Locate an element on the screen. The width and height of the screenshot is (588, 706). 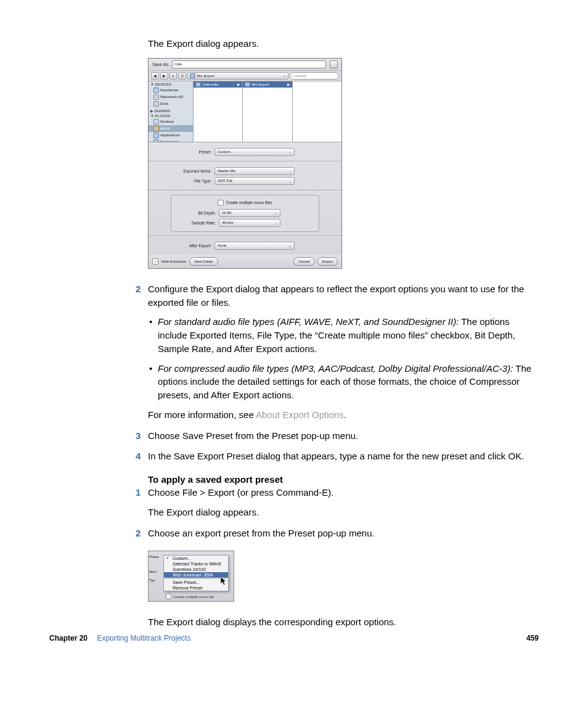
device-icon is located at coordinates (157, 90).